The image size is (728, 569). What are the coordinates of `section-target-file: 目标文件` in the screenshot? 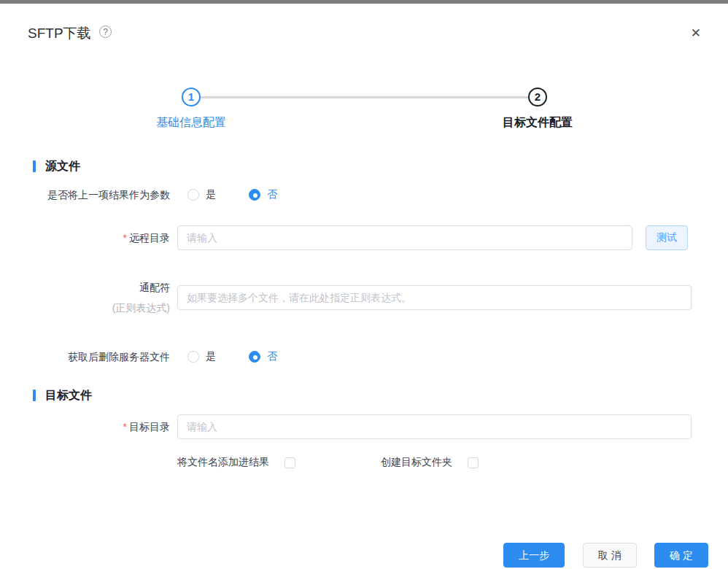 It's located at (360, 395).